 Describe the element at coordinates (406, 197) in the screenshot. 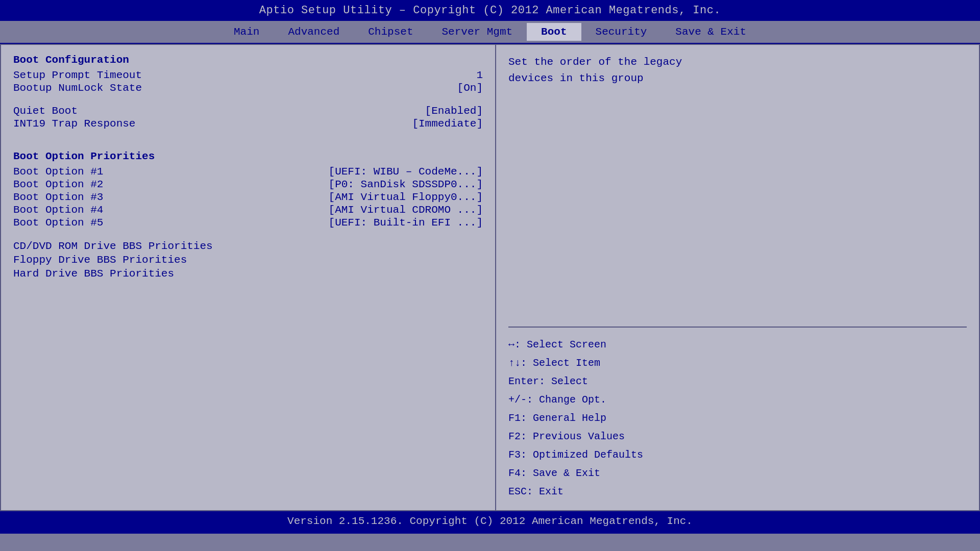

I see `boot-option-3-value: [AMI Virtual Floppy0...]` at that location.